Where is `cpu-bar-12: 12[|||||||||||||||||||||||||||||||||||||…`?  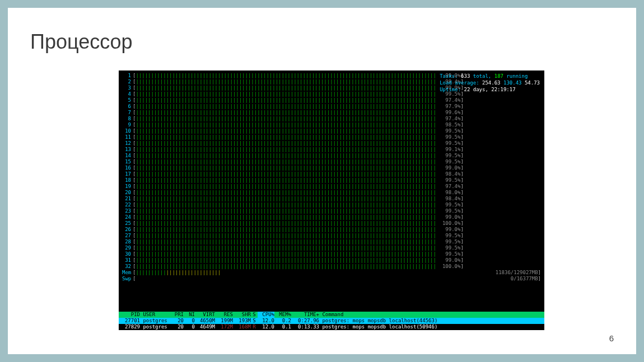 cpu-bar-12: 12[|||||||||||||||||||||||||||||||||||||… is located at coordinates (332, 143).